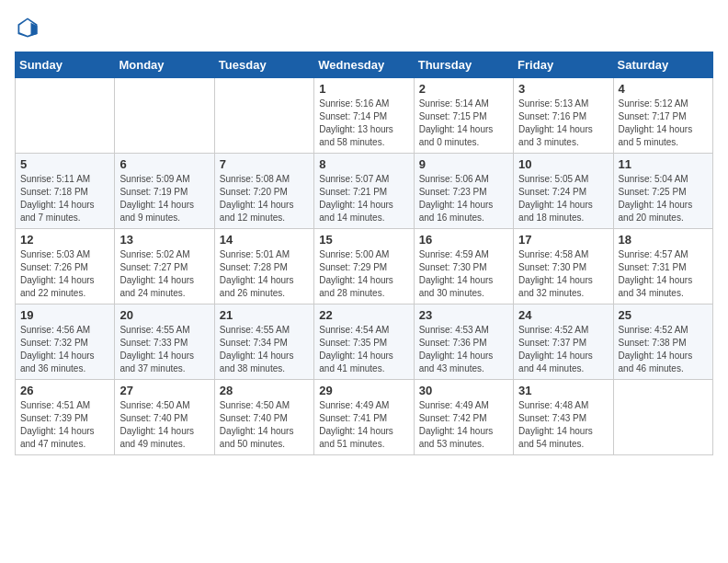 Image resolution: width=728 pixels, height=563 pixels. Describe the element at coordinates (364, 267) in the screenshot. I see `calendar-week-3: 12Sunrise: 5:03 AM Sunset: 7:26 PM Dayli…` at that location.